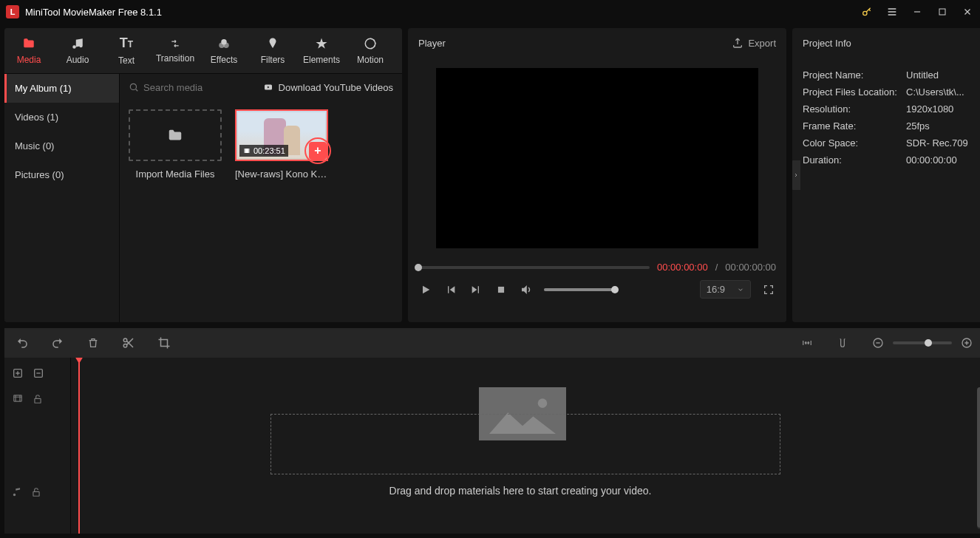 This screenshot has height=538, width=980. What do you see at coordinates (888, 126) in the screenshot?
I see `info-row: Frame Rate:25fps` at bounding box center [888, 126].